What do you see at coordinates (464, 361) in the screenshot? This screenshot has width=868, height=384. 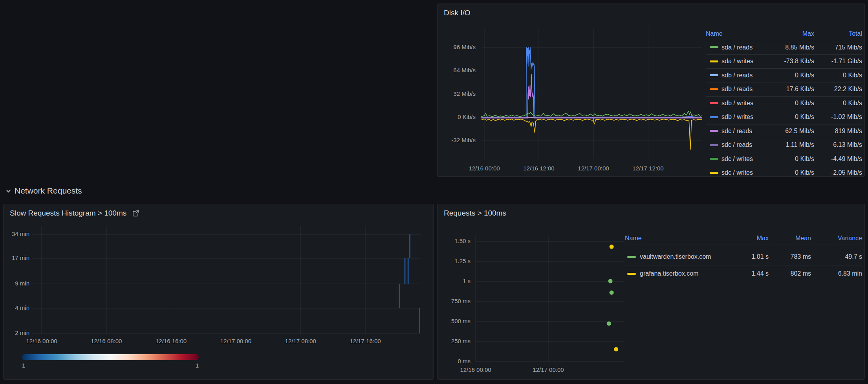 I see `y-axis-label: 0 ms` at bounding box center [464, 361].